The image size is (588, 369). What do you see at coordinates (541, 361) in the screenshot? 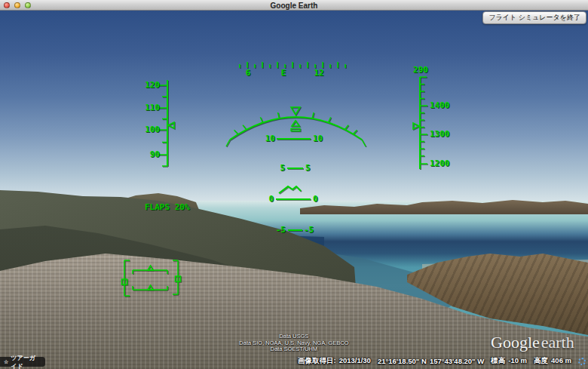
I see `eye-altitude-label: 高度` at bounding box center [541, 361].